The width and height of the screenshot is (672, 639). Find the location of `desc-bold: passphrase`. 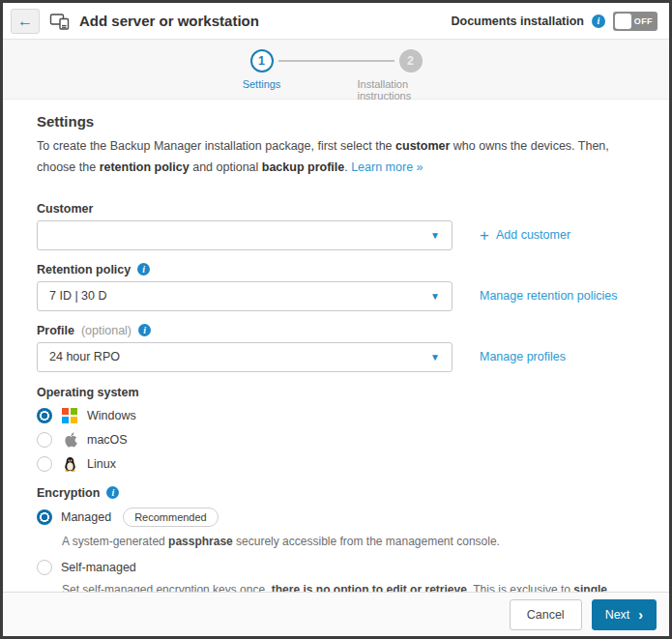

desc-bold: passphrase is located at coordinates (201, 541).